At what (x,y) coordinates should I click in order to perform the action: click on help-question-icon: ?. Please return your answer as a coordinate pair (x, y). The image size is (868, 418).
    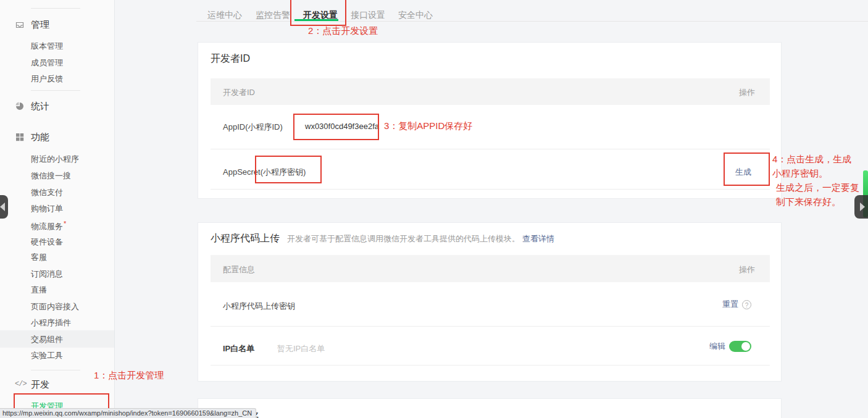
    Looking at the image, I should click on (747, 305).